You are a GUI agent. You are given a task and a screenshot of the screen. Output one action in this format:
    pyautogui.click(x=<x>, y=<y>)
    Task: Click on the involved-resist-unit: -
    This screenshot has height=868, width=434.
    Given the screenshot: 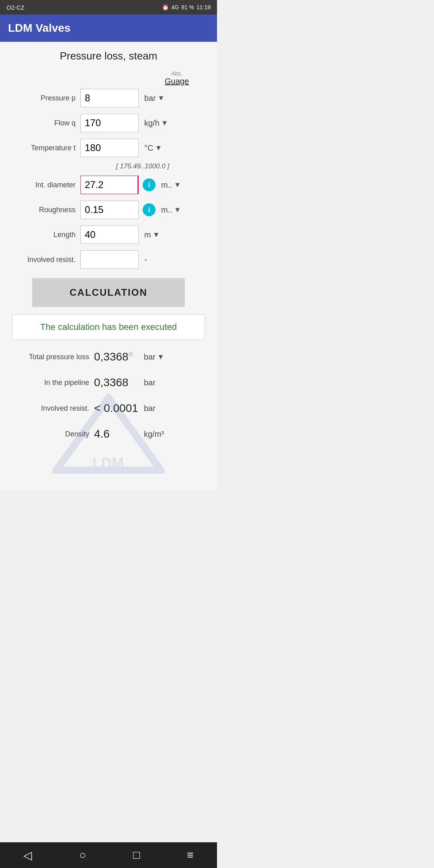 What is the action you would take?
    pyautogui.click(x=155, y=260)
    